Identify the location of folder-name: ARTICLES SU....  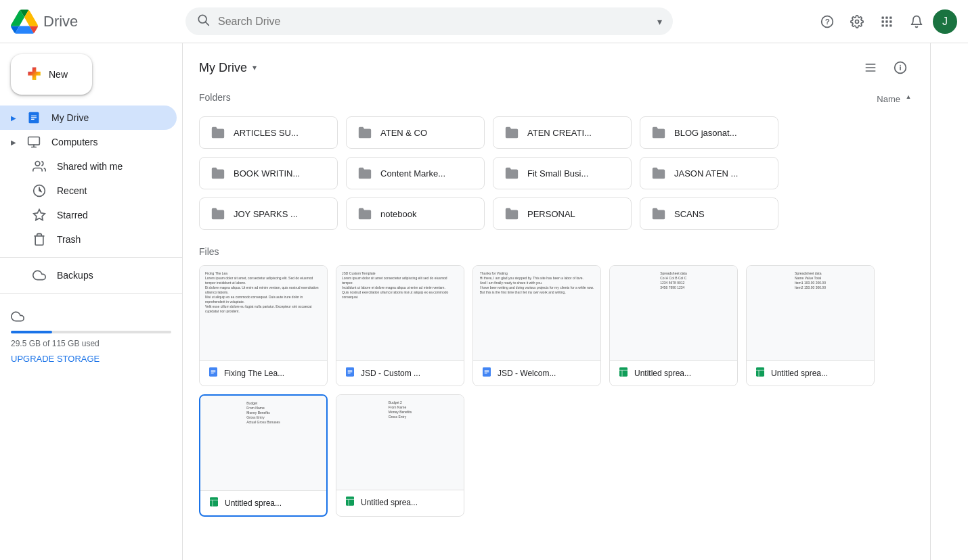
(266, 133).